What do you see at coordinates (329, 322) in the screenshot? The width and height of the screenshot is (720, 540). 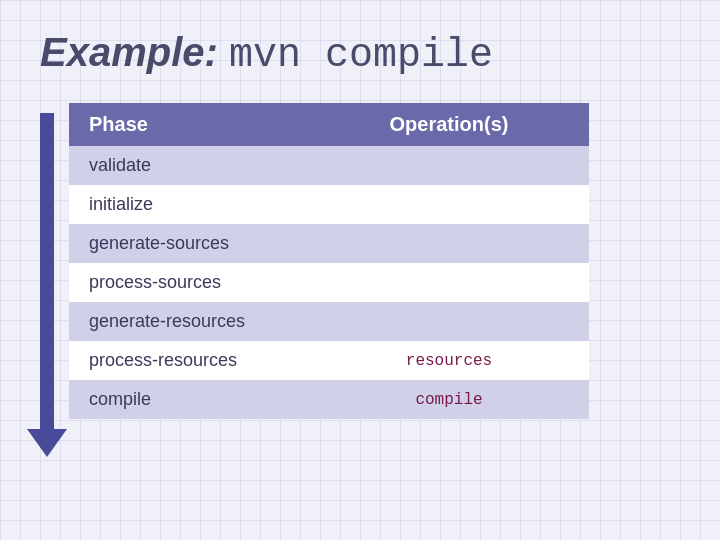 I see `table-row: generate-resources` at bounding box center [329, 322].